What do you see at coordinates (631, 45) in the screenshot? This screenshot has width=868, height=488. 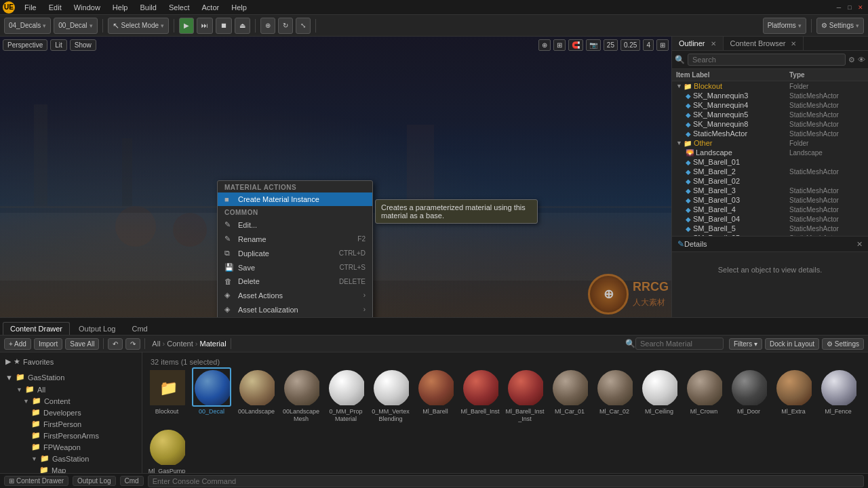 I see `vp-num2: 0.25` at bounding box center [631, 45].